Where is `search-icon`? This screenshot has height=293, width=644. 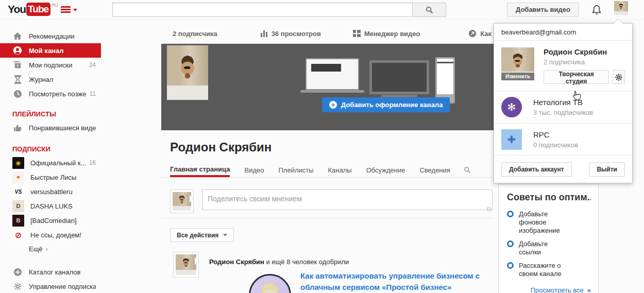 search-icon is located at coordinates (467, 170).